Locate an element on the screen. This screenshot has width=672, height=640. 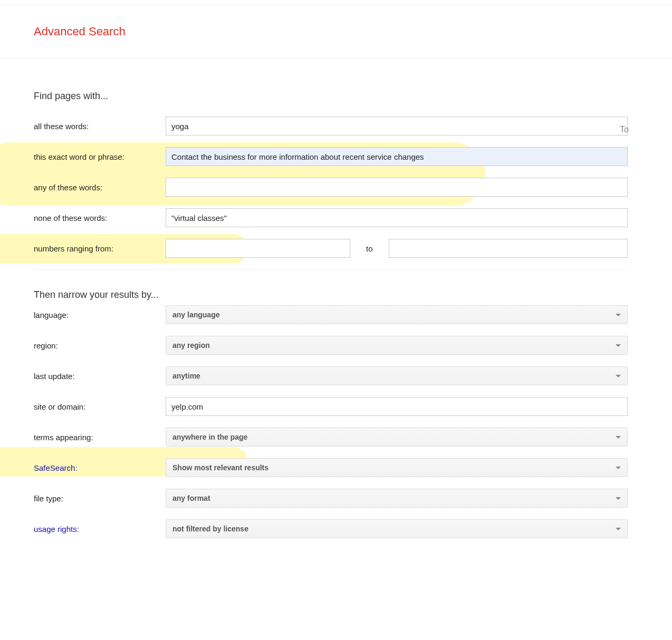
row-numbers: numbers ranging from: to is located at coordinates (331, 248).